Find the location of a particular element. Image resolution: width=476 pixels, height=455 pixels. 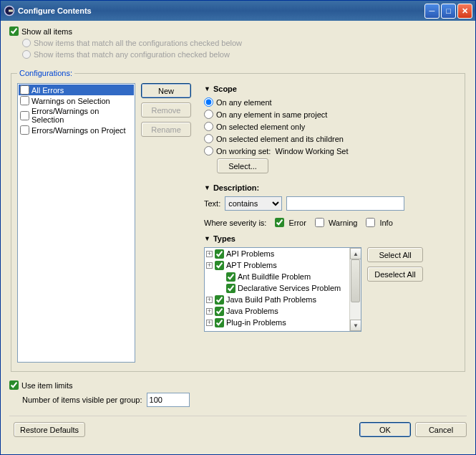

items-per-group-input is located at coordinates (168, 400).